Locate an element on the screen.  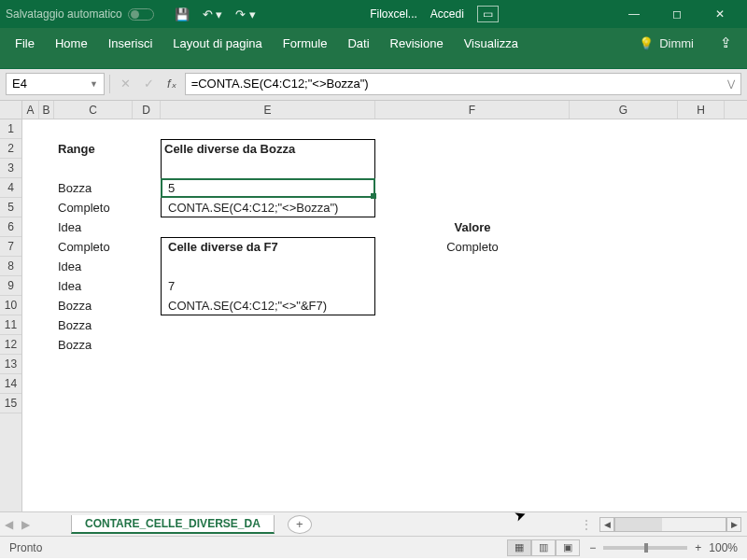
row-6: 6 is located at coordinates (11, 228).